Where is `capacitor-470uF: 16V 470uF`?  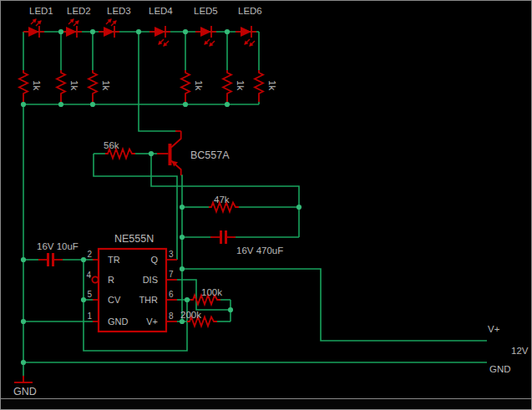 capacitor-470uF: 16V 470uF is located at coordinates (247, 243).